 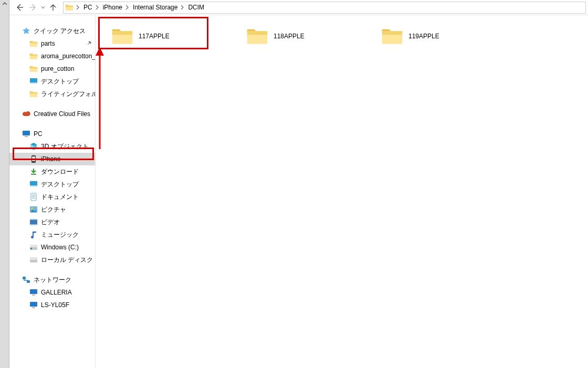 What do you see at coordinates (34, 209) in the screenshot?
I see `pictures-icon` at bounding box center [34, 209].